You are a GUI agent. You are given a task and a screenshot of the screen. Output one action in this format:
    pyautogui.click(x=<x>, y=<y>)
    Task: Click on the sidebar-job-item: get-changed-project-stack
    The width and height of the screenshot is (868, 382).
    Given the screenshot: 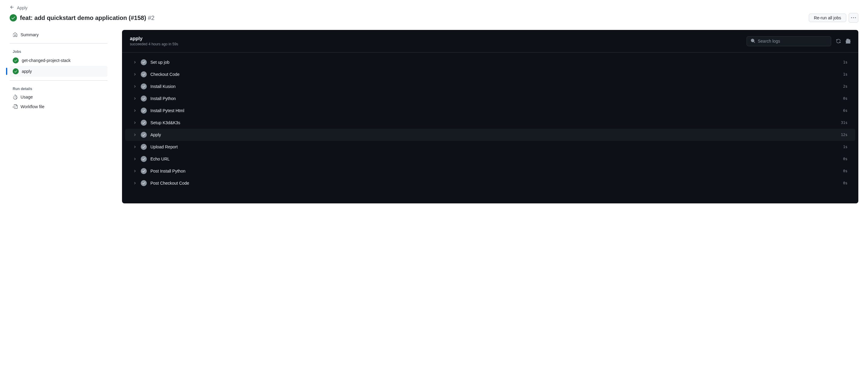 What is the action you would take?
    pyautogui.click(x=59, y=60)
    